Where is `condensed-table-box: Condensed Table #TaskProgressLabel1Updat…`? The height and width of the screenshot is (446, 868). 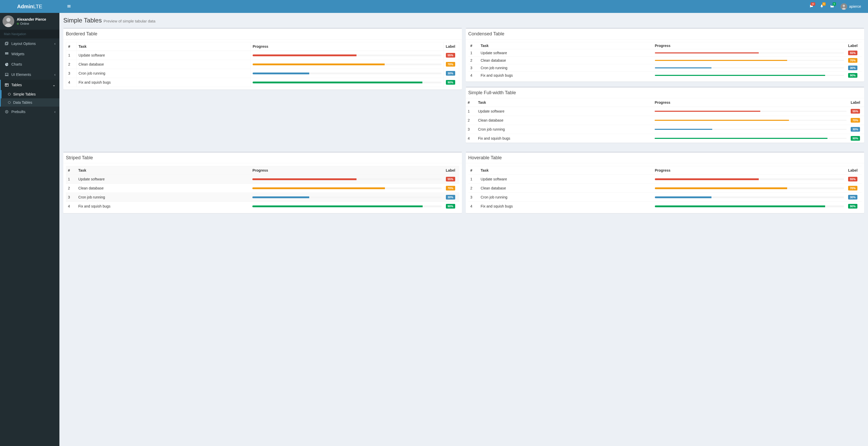 condensed-table-box: Condensed Table #TaskProgressLabel1Updat… is located at coordinates (665, 55).